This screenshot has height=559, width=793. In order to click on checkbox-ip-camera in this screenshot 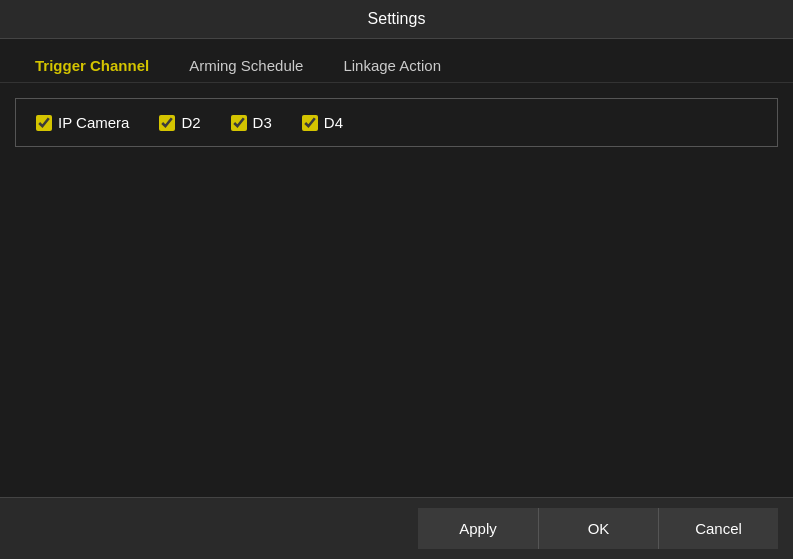, I will do `click(44, 123)`.